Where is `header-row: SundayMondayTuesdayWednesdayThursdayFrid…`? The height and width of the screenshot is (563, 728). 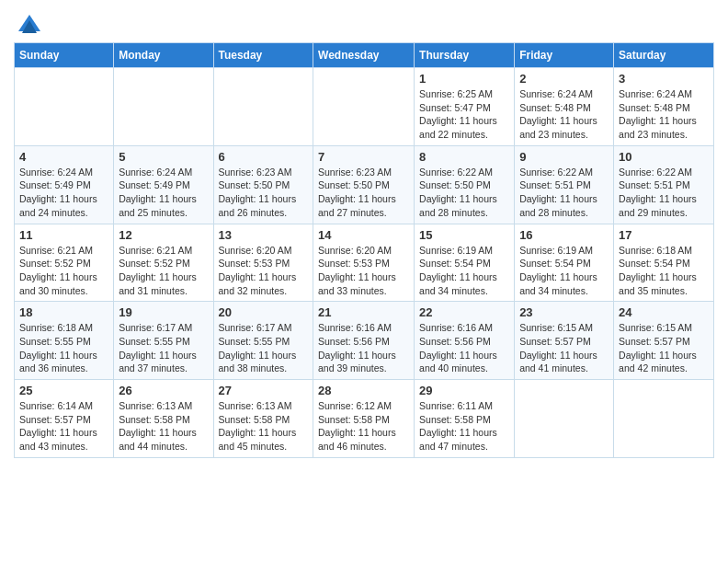
header-row: SundayMondayTuesdayWednesdayThursdayFrid… is located at coordinates (364, 55).